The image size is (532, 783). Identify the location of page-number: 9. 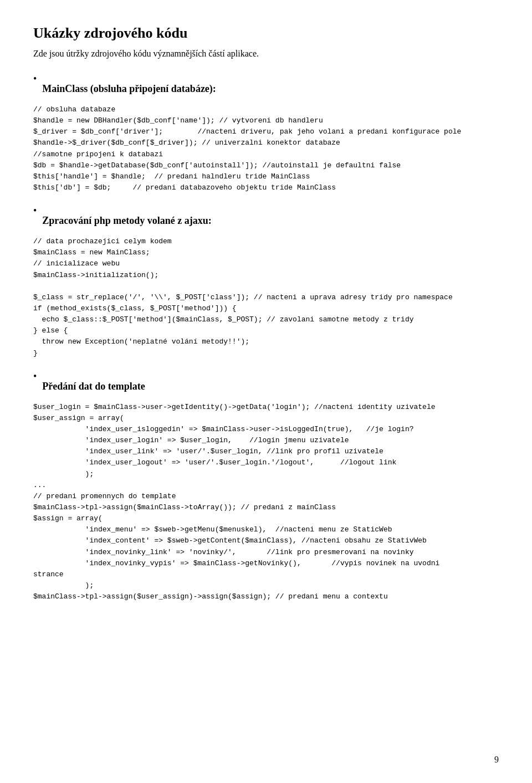
(497, 760).